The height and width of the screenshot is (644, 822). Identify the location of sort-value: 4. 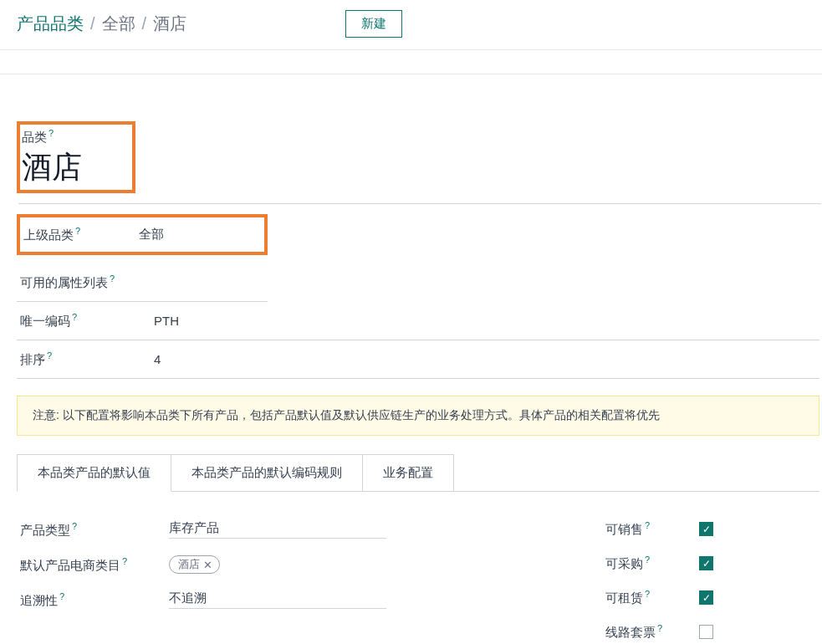
(157, 360).